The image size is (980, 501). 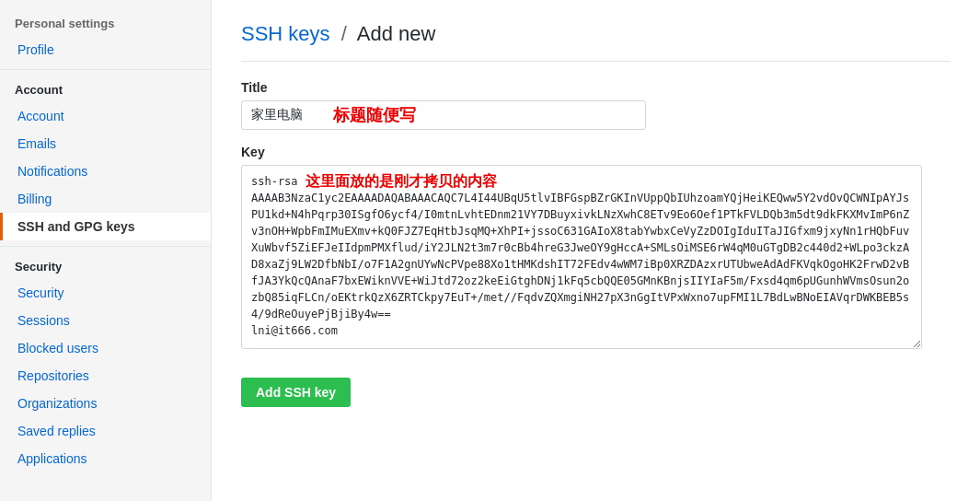 I want to click on title-hint: 标题随便写, so click(x=485, y=115).